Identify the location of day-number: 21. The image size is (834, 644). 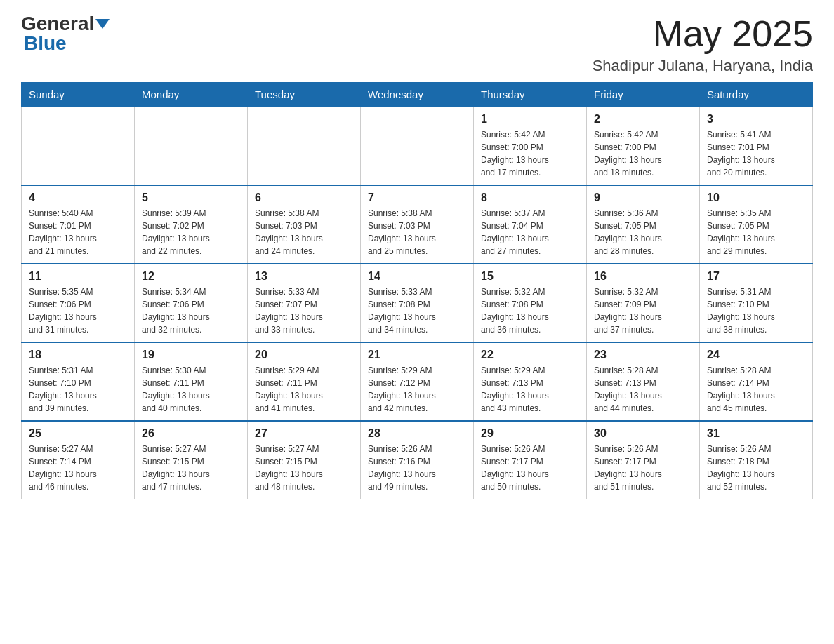
(417, 355).